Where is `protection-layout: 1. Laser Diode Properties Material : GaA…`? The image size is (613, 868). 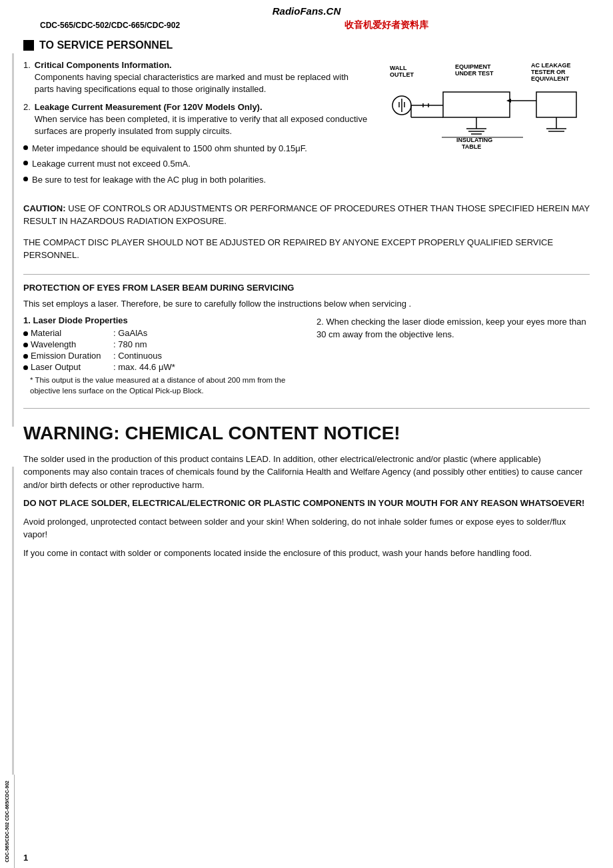 protection-layout: 1. Laser Diode Properties Material : GaA… is located at coordinates (306, 356).